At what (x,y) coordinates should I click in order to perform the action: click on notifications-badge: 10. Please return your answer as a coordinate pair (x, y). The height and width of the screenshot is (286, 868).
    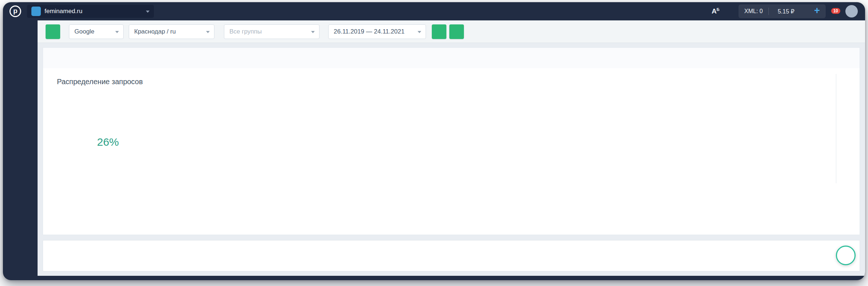
    Looking at the image, I should click on (836, 11).